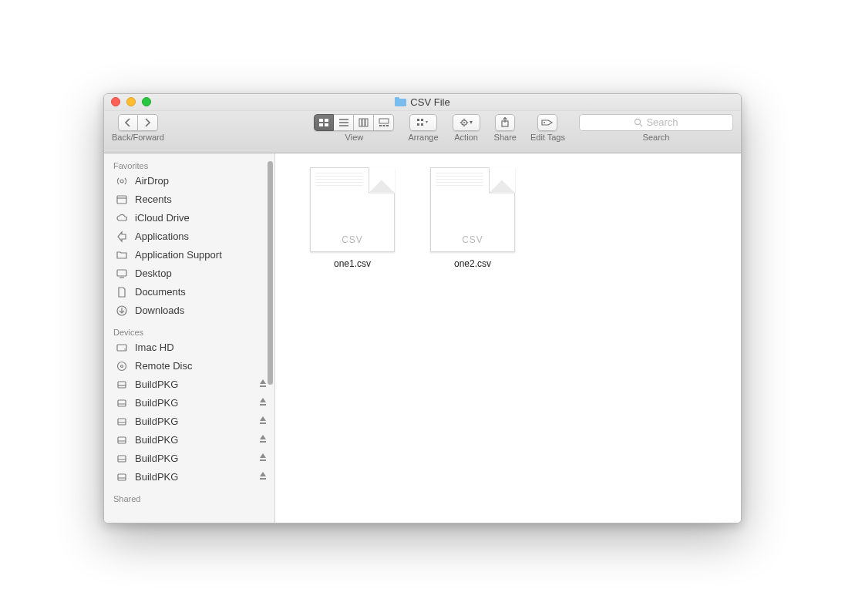 This screenshot has height=616, width=845. What do you see at coordinates (506, 128) in the screenshot?
I see `share-group: Share` at bounding box center [506, 128].